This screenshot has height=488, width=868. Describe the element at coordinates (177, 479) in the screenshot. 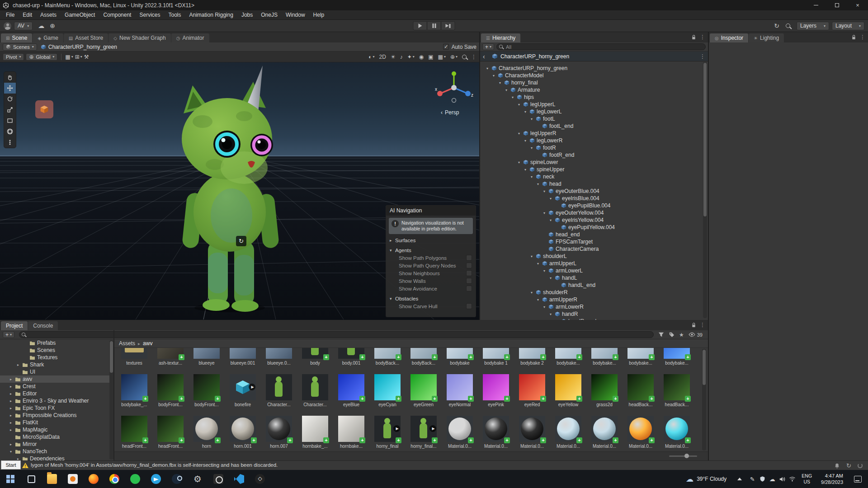

I see `steam-icon` at that location.